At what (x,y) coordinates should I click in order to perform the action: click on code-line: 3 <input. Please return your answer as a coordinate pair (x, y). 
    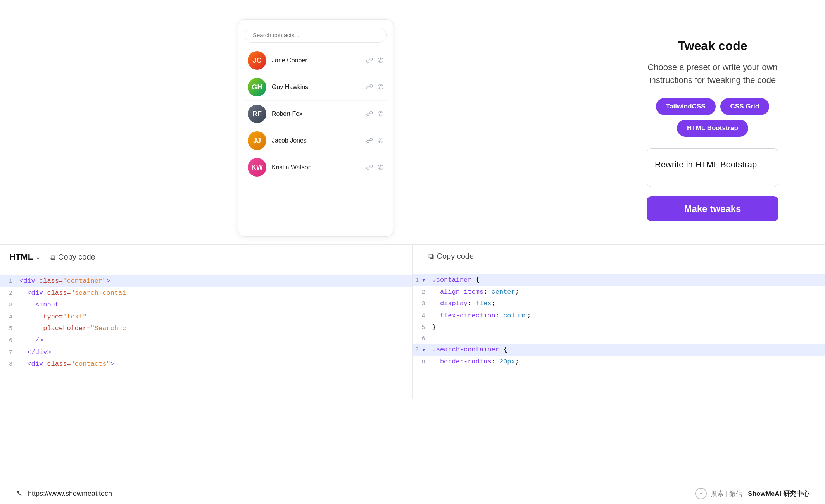
    Looking at the image, I should click on (206, 305).